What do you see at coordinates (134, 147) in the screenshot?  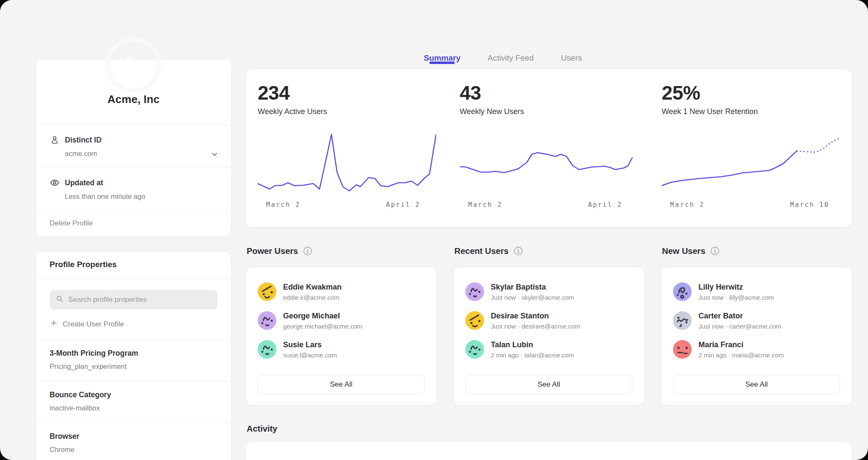 I see `identity-row-distinct-id: Distinct IDacme.com` at bounding box center [134, 147].